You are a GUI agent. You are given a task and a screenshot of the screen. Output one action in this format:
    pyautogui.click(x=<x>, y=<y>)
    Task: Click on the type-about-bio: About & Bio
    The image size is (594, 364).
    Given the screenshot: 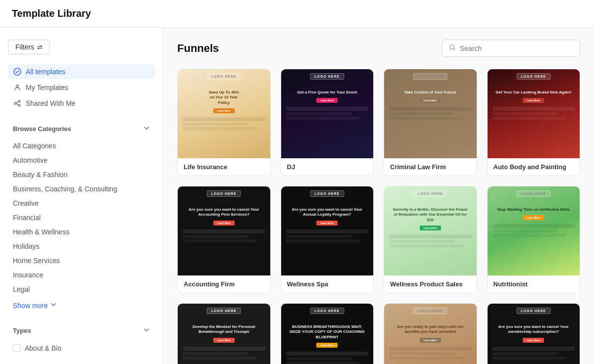 What is the action you would take?
    pyautogui.click(x=81, y=348)
    